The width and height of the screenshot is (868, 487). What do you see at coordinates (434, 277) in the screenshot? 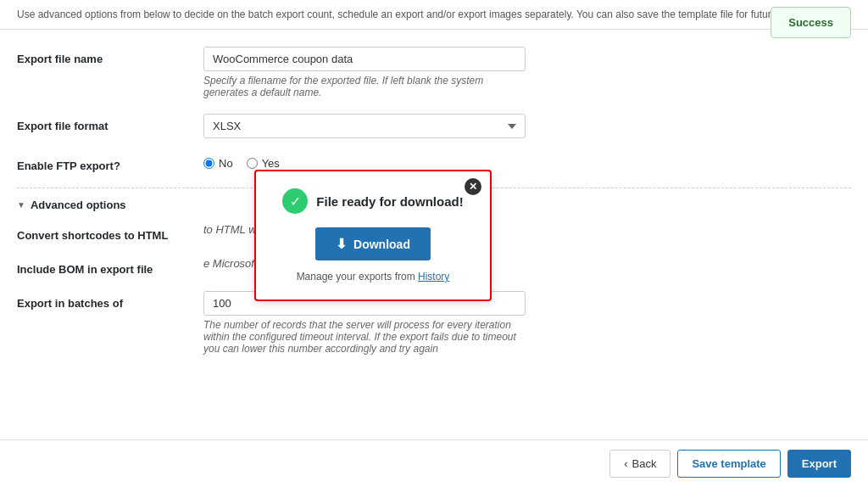
I see `history-link: History` at bounding box center [434, 277].